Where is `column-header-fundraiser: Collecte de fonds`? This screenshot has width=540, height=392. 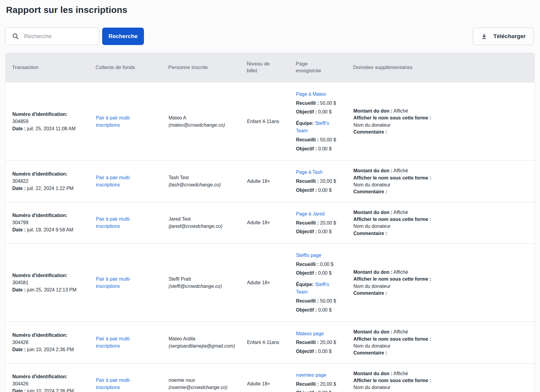
column-header-fundraiser: Collecte de fonds is located at coordinates (125, 68).